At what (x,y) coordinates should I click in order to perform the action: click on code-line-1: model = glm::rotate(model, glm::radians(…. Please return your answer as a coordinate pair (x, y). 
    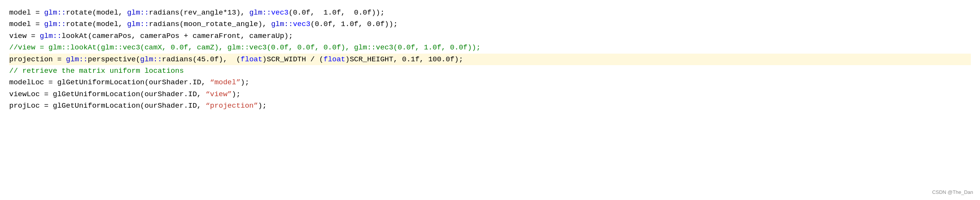
    Looking at the image, I should click on (490, 13).